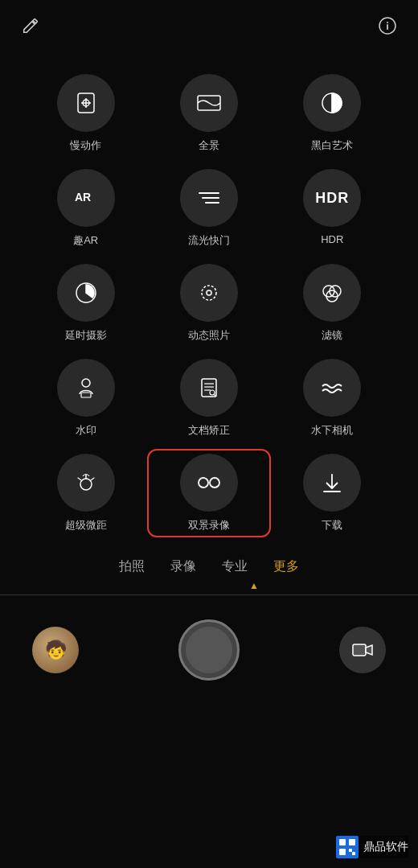 The height and width of the screenshot is (868, 418). What do you see at coordinates (254, 586) in the screenshot?
I see `tab-arrow: ▲` at bounding box center [254, 586].